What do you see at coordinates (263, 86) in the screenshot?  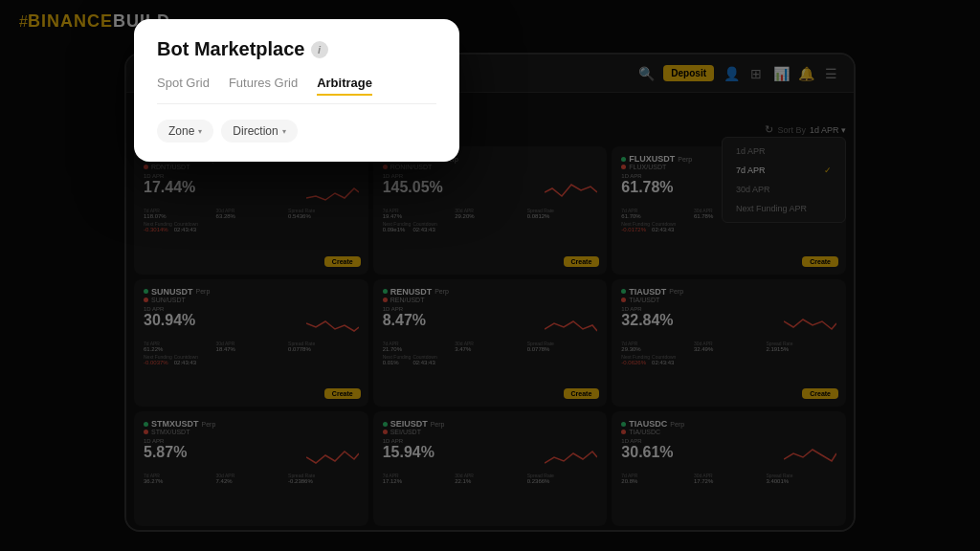 I see `tab-futures-grid-popup: Futures Grid` at bounding box center [263, 86].